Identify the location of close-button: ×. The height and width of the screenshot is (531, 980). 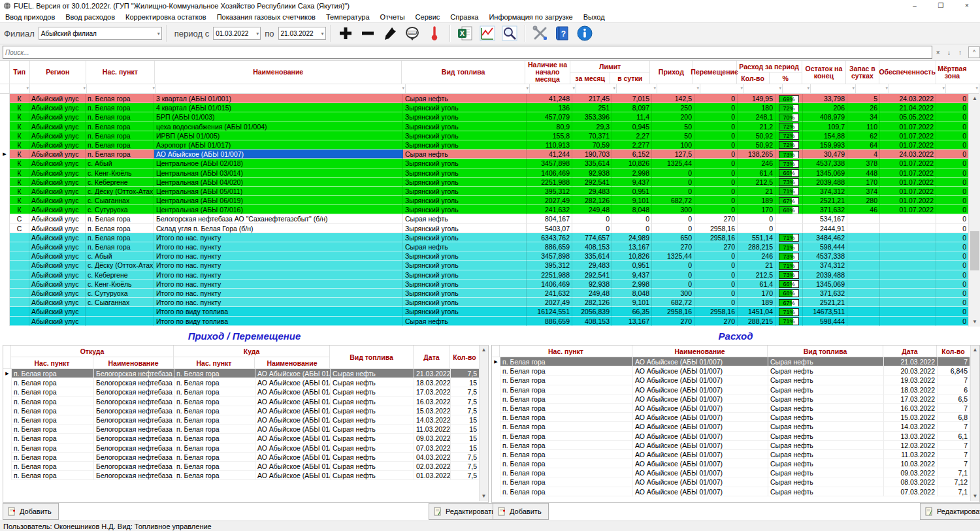
(967, 5).